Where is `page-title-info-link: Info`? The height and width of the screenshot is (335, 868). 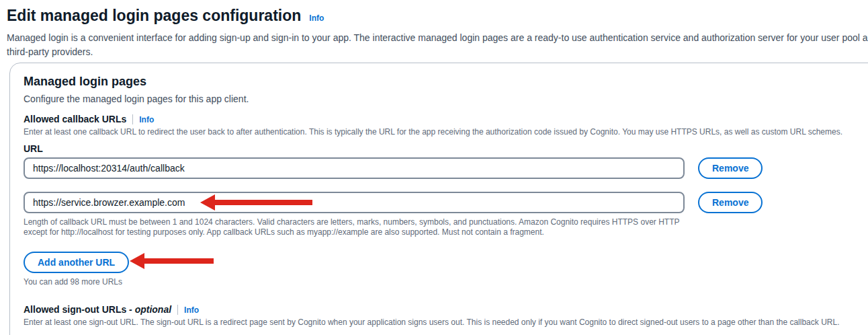
page-title-info-link: Info is located at coordinates (316, 18).